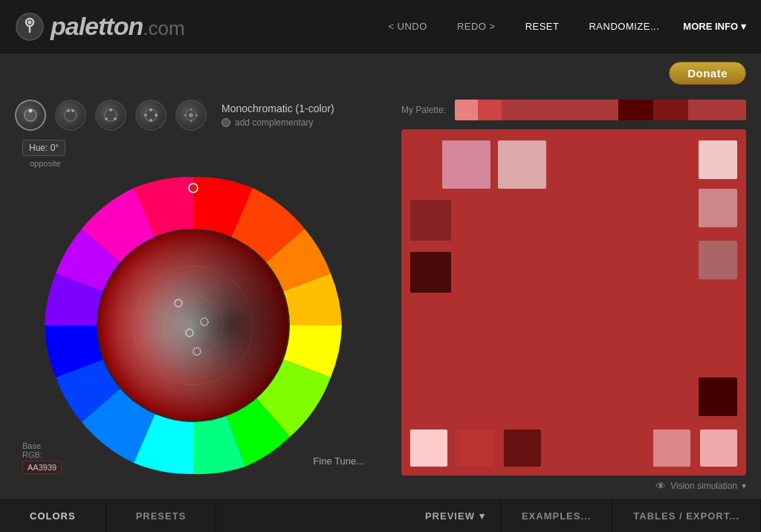 The width and height of the screenshot is (761, 532). Describe the element at coordinates (380, 516) in the screenshot. I see `bottom-bar: COLORS PRESETS PREVIEW ▾ EXAMPLES... TAB…` at that location.